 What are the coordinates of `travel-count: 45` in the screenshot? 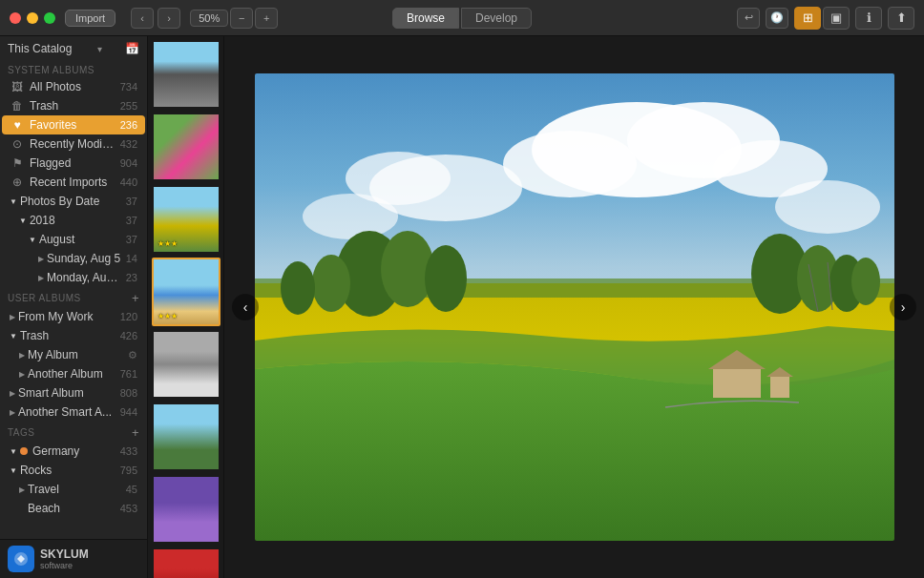 It's located at (132, 489).